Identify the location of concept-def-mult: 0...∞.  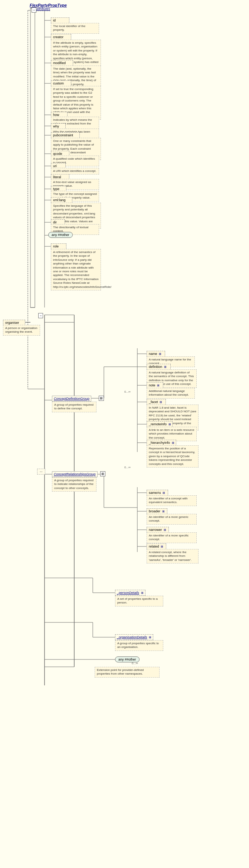
(128, 392).